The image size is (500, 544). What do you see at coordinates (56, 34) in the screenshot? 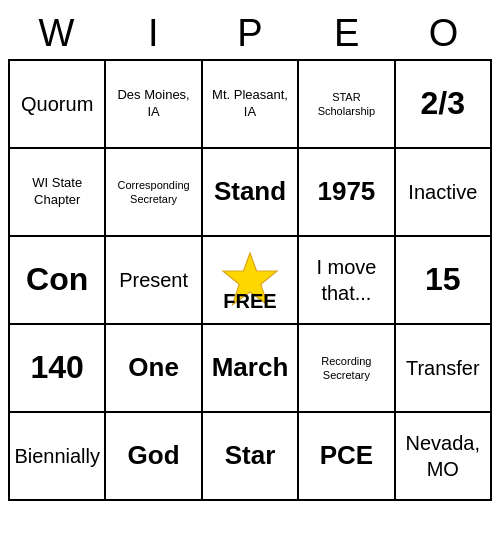
I see `header-w: W` at bounding box center [56, 34].